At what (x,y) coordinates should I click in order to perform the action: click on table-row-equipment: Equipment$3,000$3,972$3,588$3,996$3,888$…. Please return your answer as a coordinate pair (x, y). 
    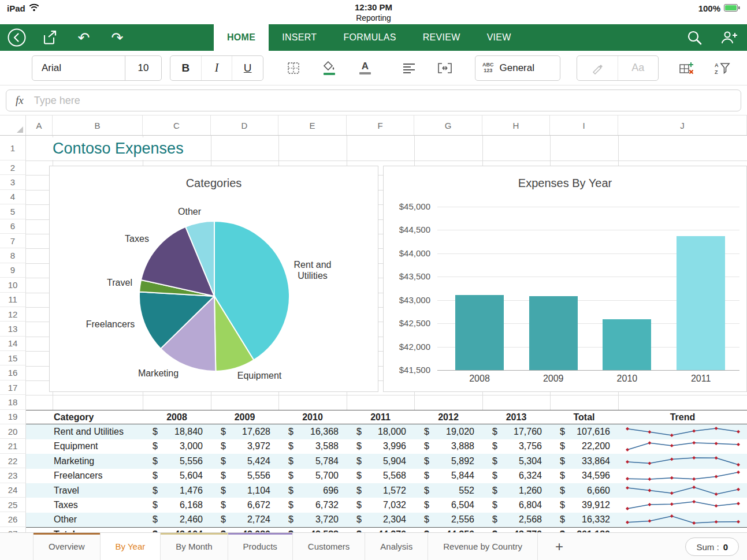
    Looking at the image, I should click on (386, 447).